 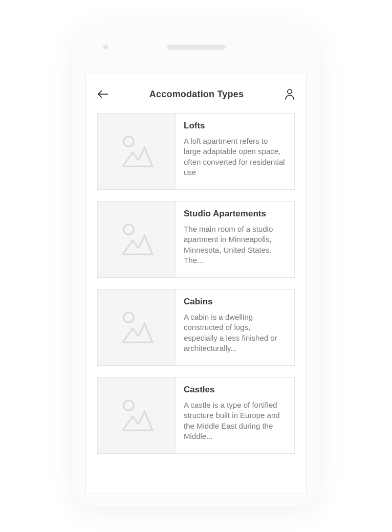 What do you see at coordinates (290, 94) in the screenshot?
I see `profile-icon` at bounding box center [290, 94].